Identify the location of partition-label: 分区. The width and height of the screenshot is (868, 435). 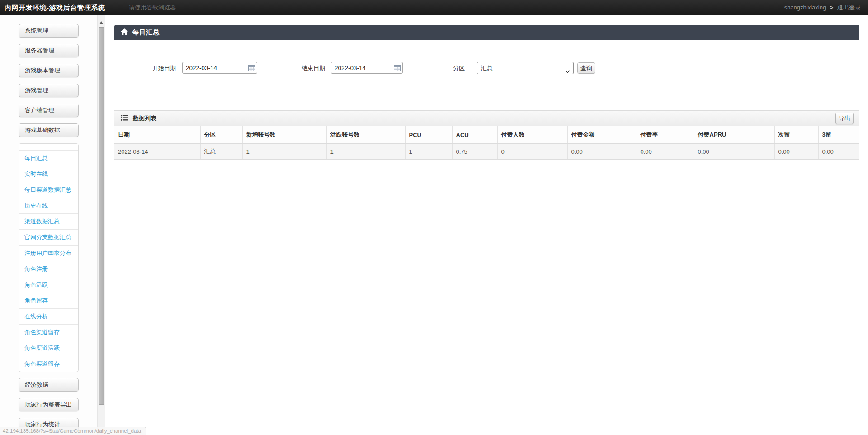
(459, 68).